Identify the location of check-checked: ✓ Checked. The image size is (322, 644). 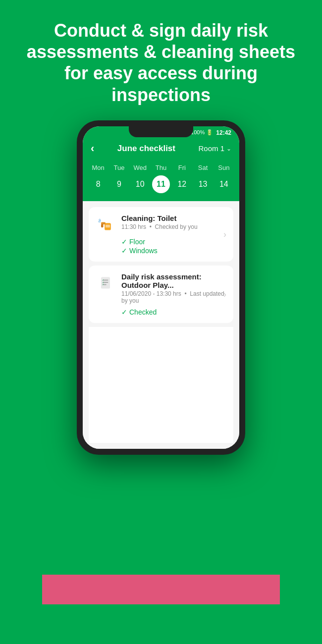
(174, 312).